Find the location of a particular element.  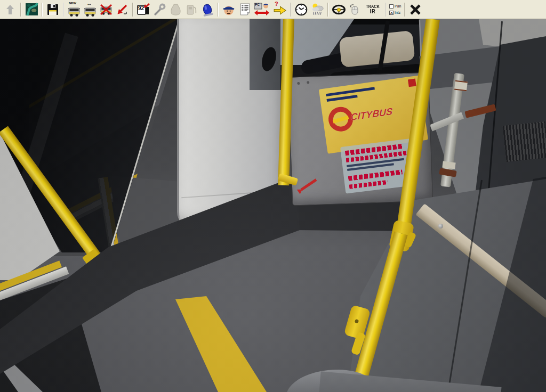

schedule-list-icon is located at coordinates (245, 10).